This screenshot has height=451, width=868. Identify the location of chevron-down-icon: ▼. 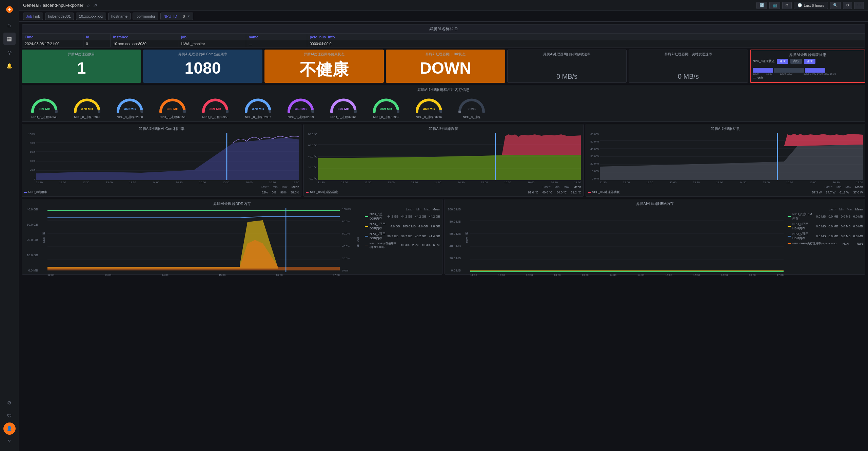
(189, 16).